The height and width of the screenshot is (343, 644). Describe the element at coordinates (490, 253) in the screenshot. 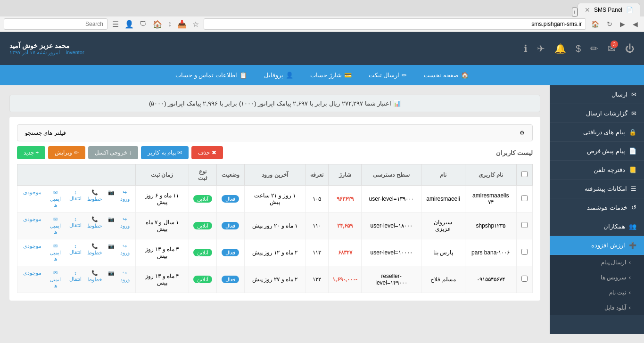

I see `cell-username: pars bana-۱۰۰۶` at that location.